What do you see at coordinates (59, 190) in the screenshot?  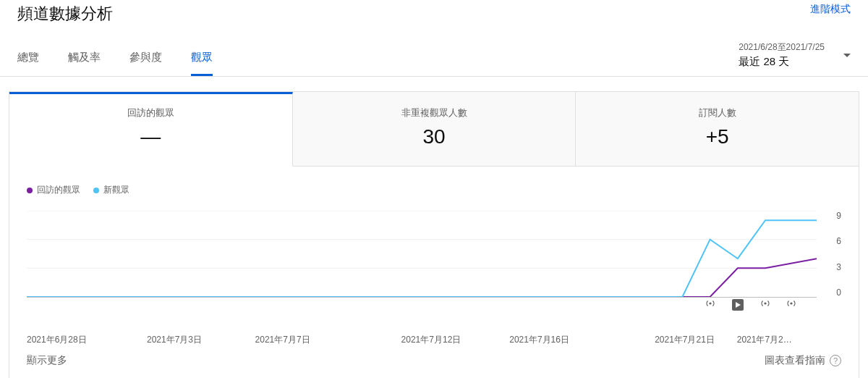 I see `legend-label: 回訪的觀眾` at bounding box center [59, 190].